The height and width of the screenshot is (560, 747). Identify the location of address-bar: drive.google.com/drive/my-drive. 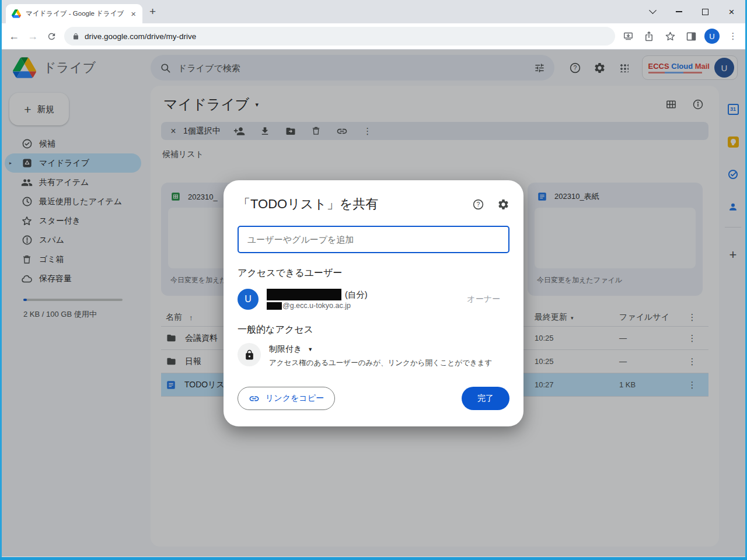
(340, 36).